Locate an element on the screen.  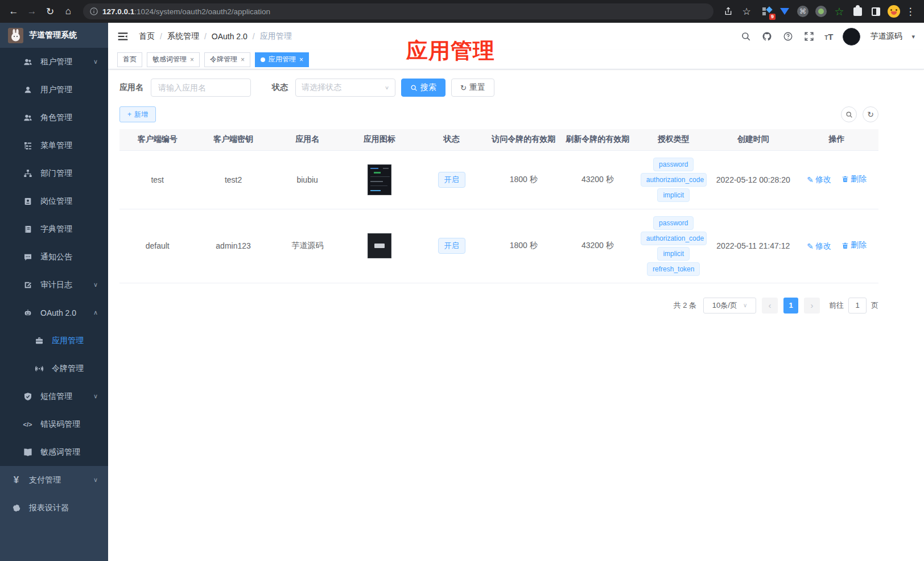
reset-button: ↻ 重置 is located at coordinates (473, 88).